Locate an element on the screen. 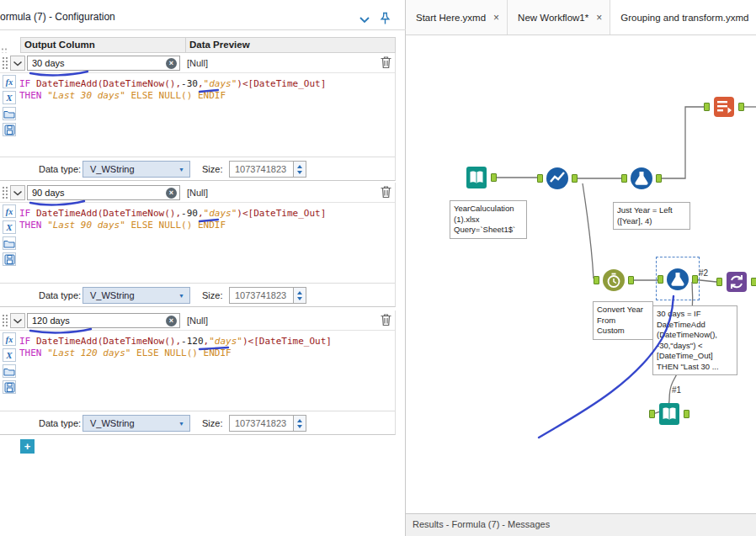 This screenshot has width=756, height=536. pin-icon is located at coordinates (385, 19).